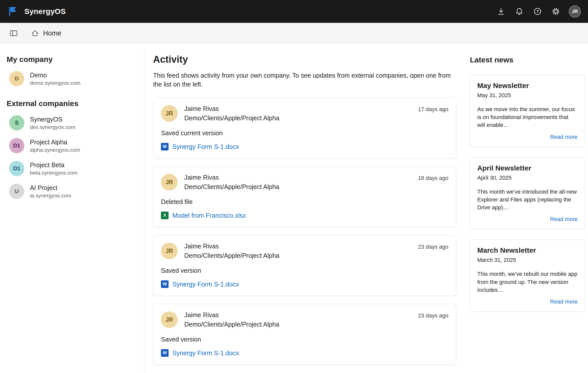 This screenshot has height=373, width=588. I want to click on company-name: Demo, so click(55, 75).